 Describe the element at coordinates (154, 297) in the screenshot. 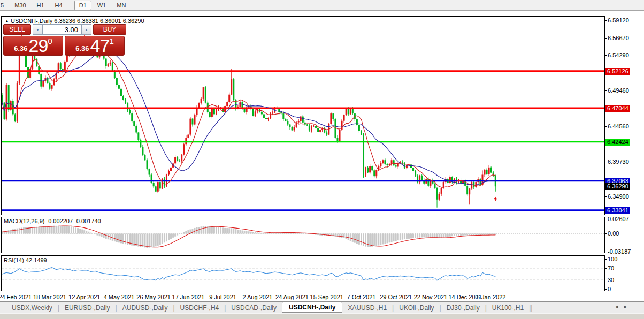

I see `date-axis-label: 26 May 2021` at that location.